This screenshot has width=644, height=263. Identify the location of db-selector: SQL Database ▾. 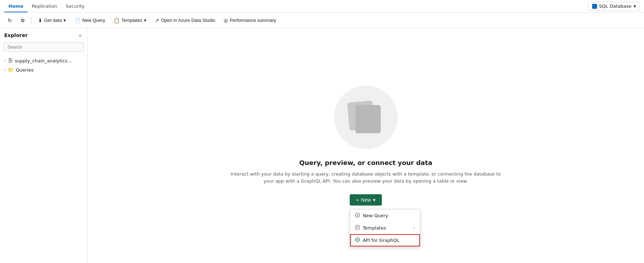
(614, 6).